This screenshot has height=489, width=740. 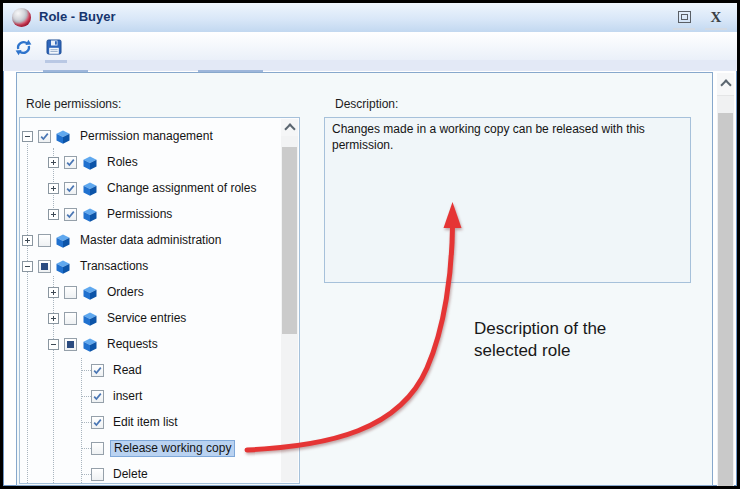 What do you see at coordinates (716, 17) in the screenshot?
I see `close-button: X` at bounding box center [716, 17].